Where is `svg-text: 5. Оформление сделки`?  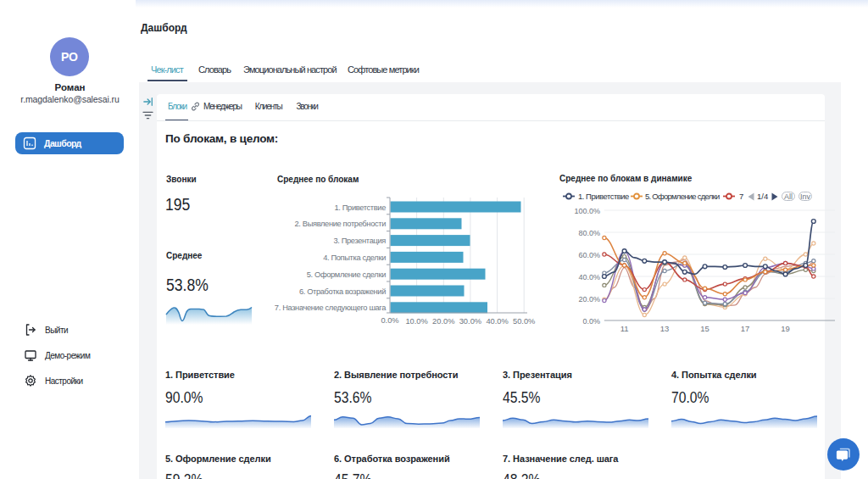
svg-text: 5. Оформление сделки is located at coordinates (346, 275).